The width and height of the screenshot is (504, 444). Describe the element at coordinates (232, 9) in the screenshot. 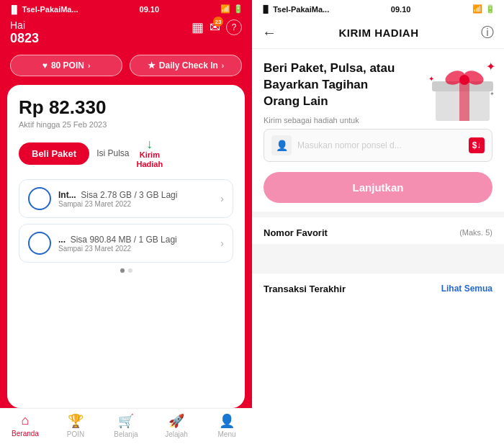

I see `left-status-right: 📶 🔋` at that location.